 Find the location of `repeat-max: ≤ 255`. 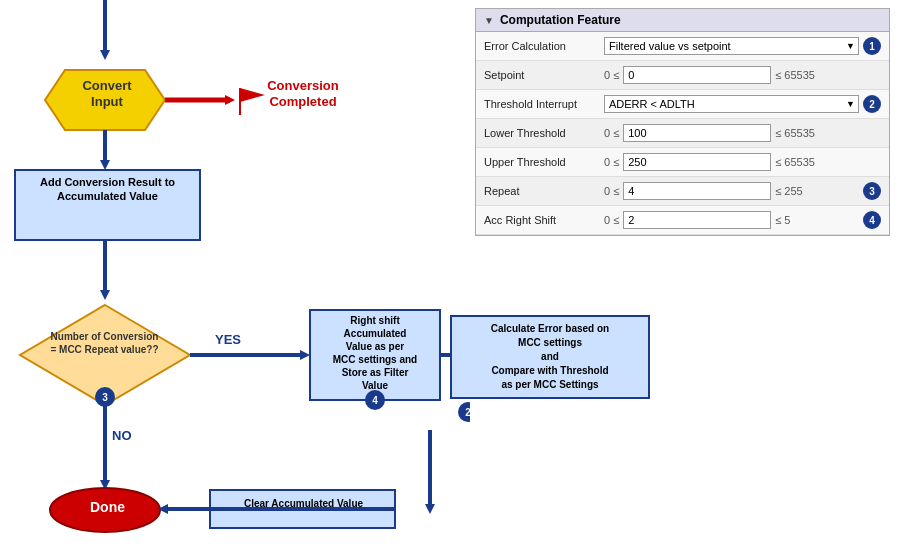

repeat-max: ≤ 255 is located at coordinates (788, 191).